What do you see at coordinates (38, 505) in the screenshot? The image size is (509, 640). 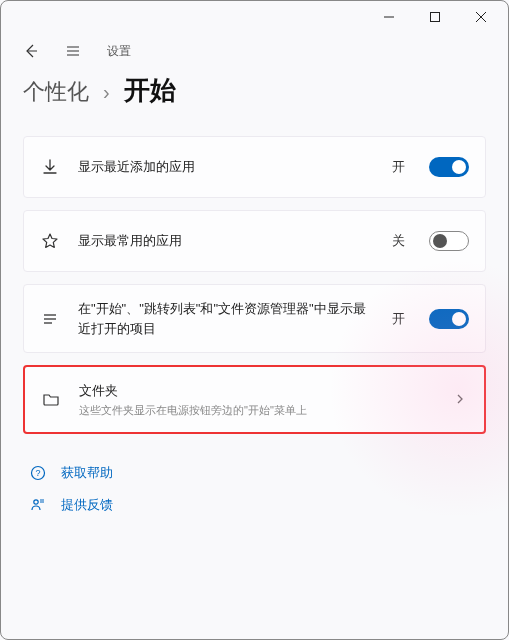 I see `feedback-icon` at bounding box center [38, 505].